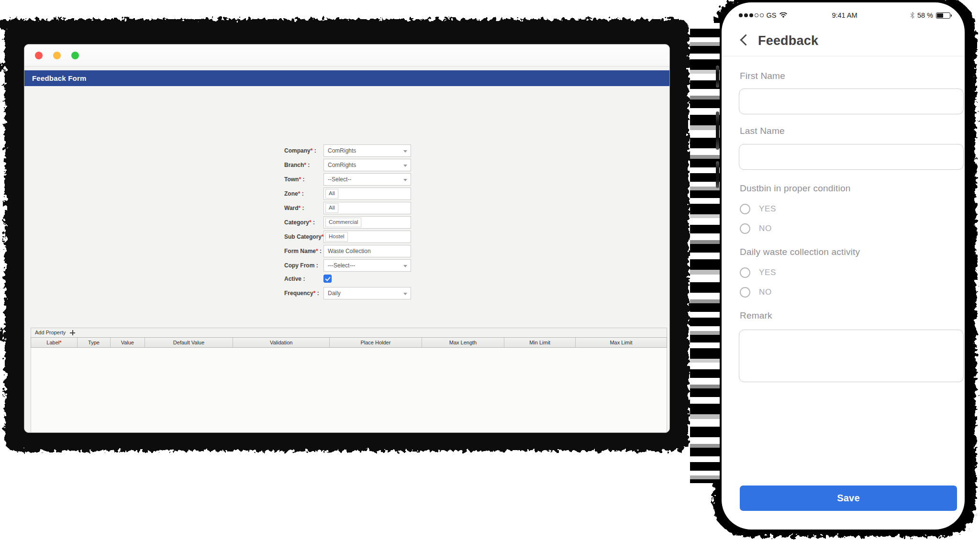  I want to click on branch-select: ComRights, so click(368, 165).